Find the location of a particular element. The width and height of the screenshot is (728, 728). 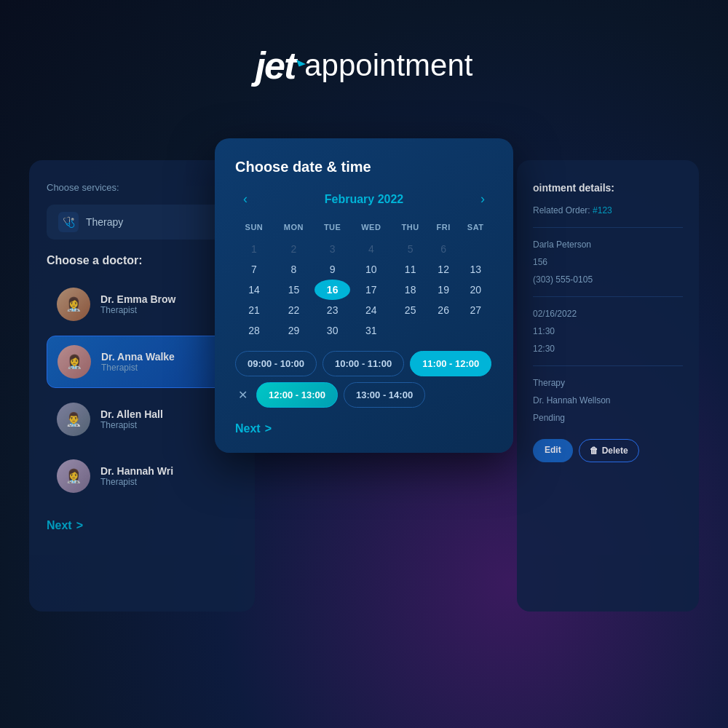

jet-text: jet is located at coordinates (275, 66).